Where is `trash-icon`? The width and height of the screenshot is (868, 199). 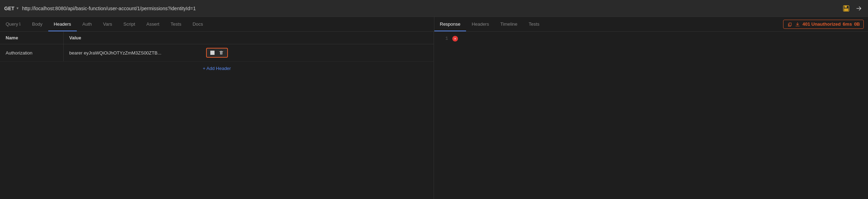 trash-icon is located at coordinates (221, 53).